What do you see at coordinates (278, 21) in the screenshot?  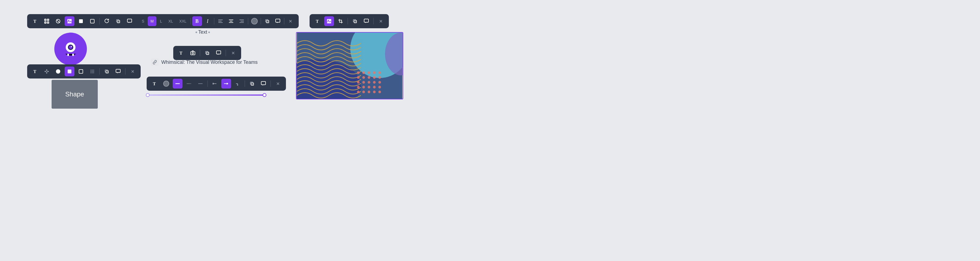 I see `comment-text-button` at bounding box center [278, 21].